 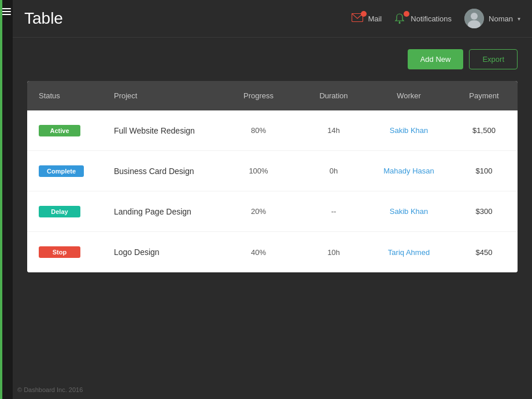 What do you see at coordinates (50, 390) in the screenshot?
I see `copyright-text: © Dashboard Inc. 2016` at bounding box center [50, 390].